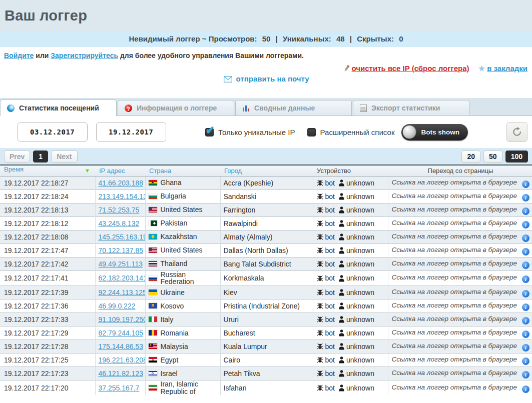  I want to click on column-header-time: ▼ Время, so click(48, 171).